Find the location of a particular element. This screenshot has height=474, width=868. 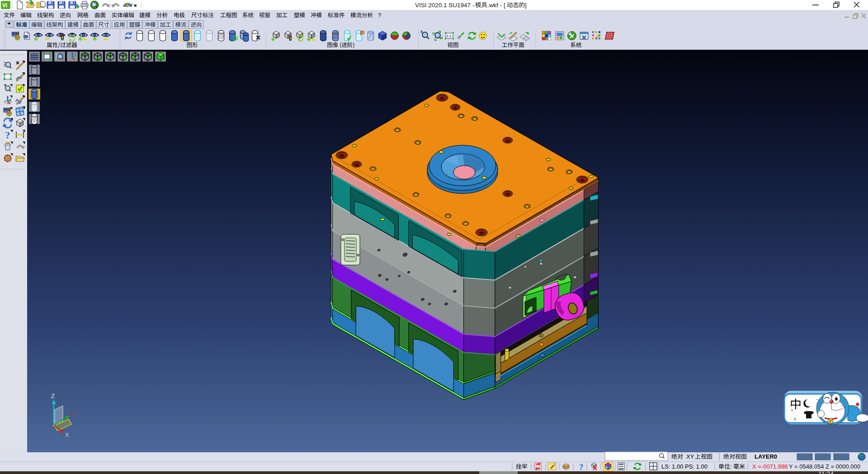

svg-text: Vi is located at coordinates (5, 5).